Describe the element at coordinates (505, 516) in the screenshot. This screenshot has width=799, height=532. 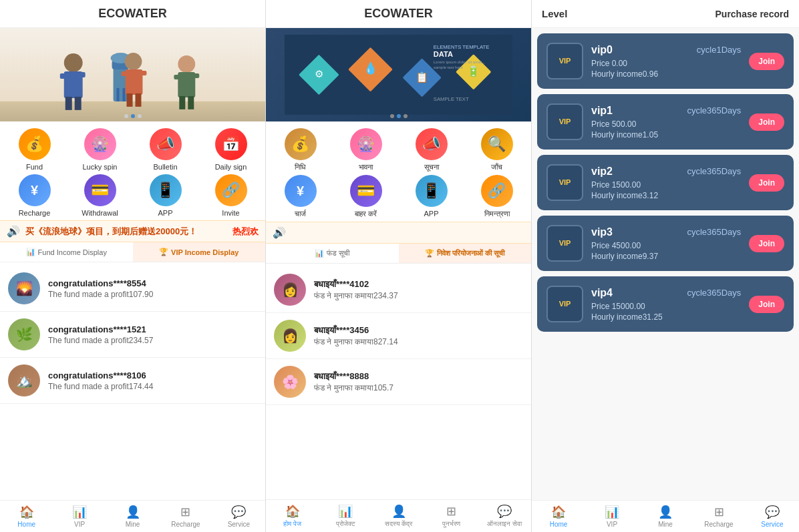
I see `middle-nav-online: 💬 ऑनलाइन सेवा` at that location.